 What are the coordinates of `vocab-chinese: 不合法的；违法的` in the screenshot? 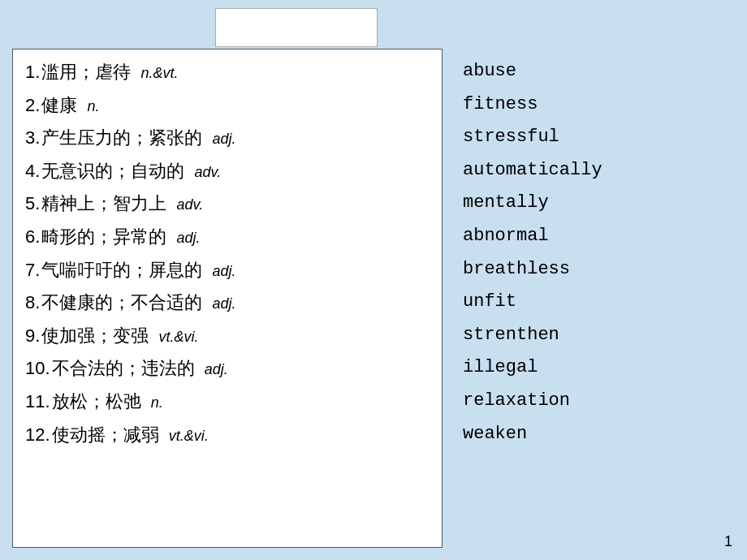 It's located at (126, 368).